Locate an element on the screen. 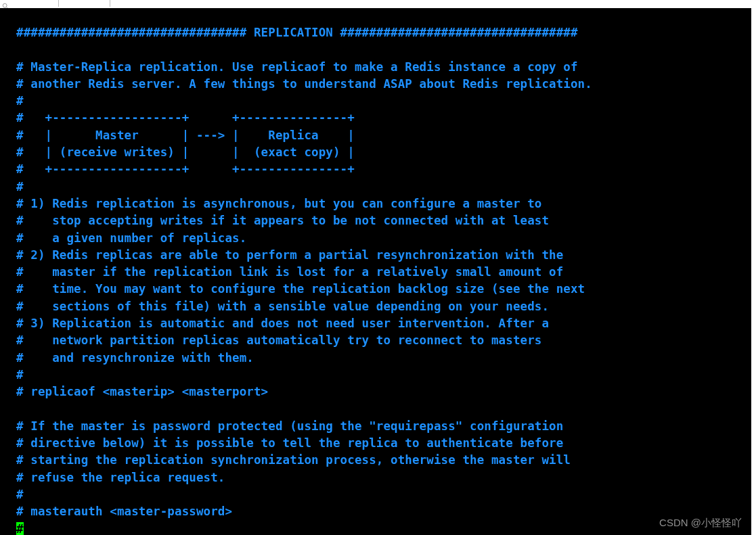 This screenshot has width=756, height=535. editor-top-bar is located at coordinates (378, 4).